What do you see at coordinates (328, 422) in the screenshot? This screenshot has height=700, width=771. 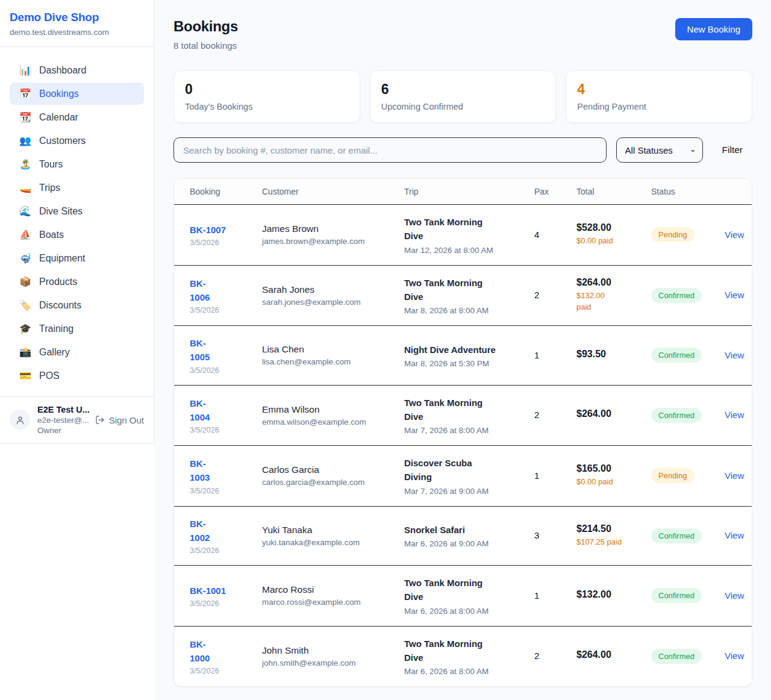 I see `customer-email: emma.wilson@example.com` at bounding box center [328, 422].